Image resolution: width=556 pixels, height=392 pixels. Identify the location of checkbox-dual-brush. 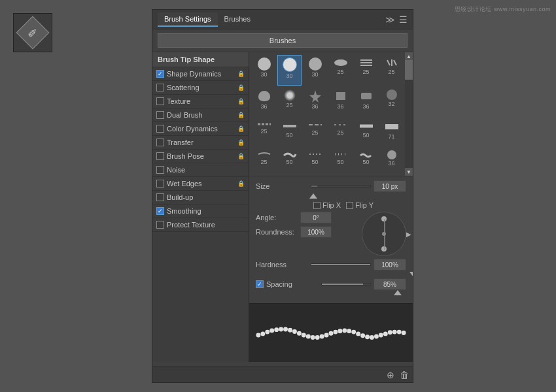
(160, 115).